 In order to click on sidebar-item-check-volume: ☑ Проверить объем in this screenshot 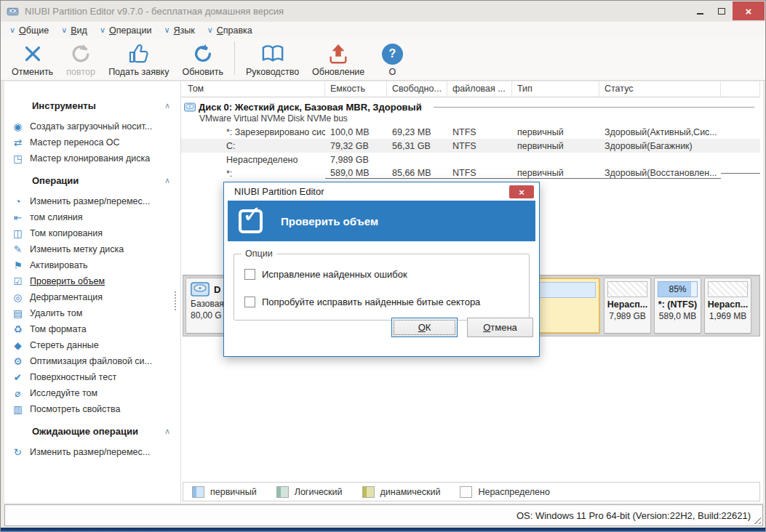, I will do `click(92, 281)`.